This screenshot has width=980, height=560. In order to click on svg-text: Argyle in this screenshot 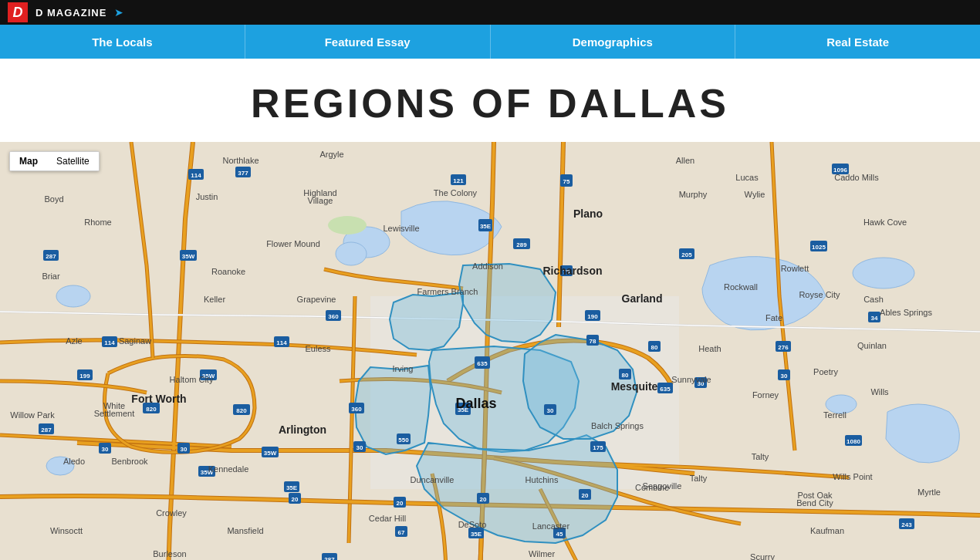, I will do `click(332, 154)`.